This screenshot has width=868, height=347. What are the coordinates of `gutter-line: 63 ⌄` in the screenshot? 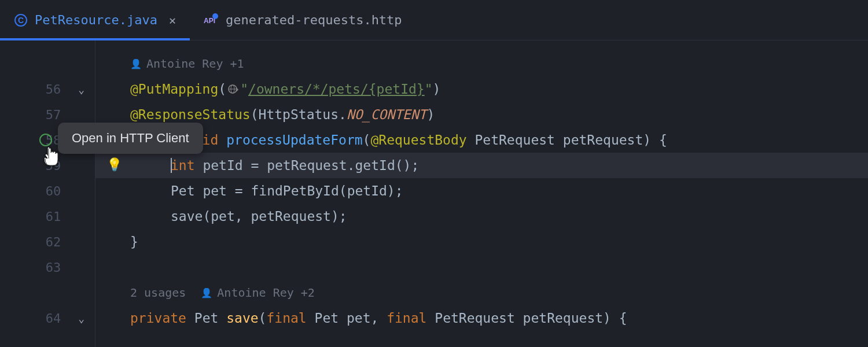 It's located at (47, 267).